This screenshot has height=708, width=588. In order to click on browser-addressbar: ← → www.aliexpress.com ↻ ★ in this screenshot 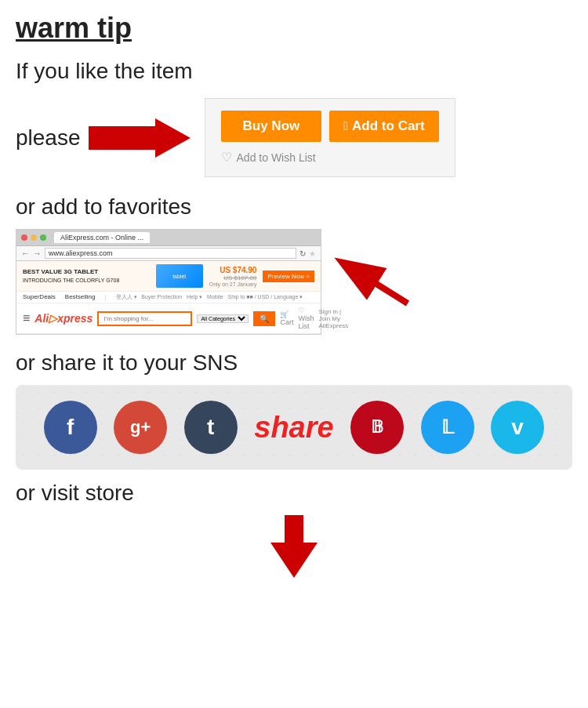, I will do `click(169, 254)`.